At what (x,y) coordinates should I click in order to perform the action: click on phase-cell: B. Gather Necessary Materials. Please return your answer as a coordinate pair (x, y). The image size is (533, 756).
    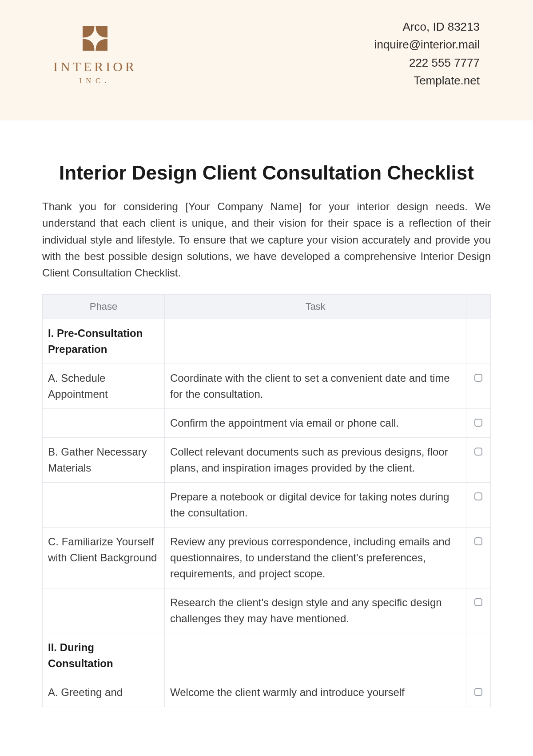
    Looking at the image, I should click on (104, 460).